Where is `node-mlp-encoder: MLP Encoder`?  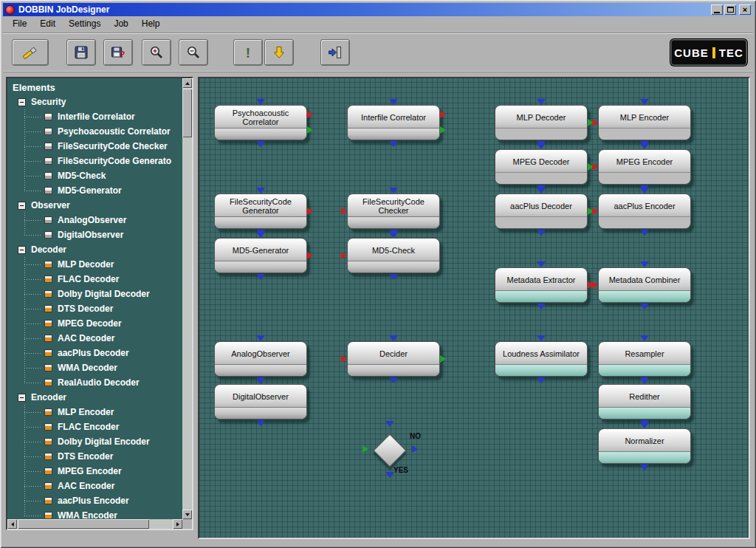
node-mlp-encoder: MLP Encoder is located at coordinates (645, 123).